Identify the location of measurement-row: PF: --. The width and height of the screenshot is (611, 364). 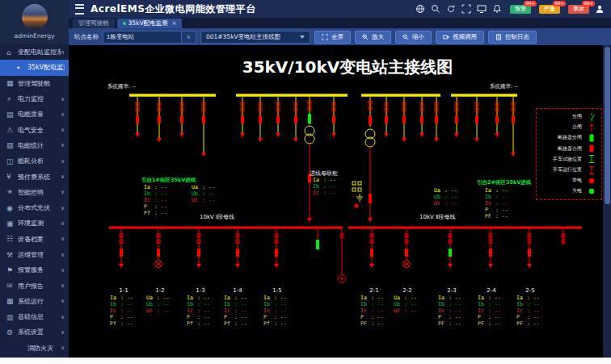
(530, 324).